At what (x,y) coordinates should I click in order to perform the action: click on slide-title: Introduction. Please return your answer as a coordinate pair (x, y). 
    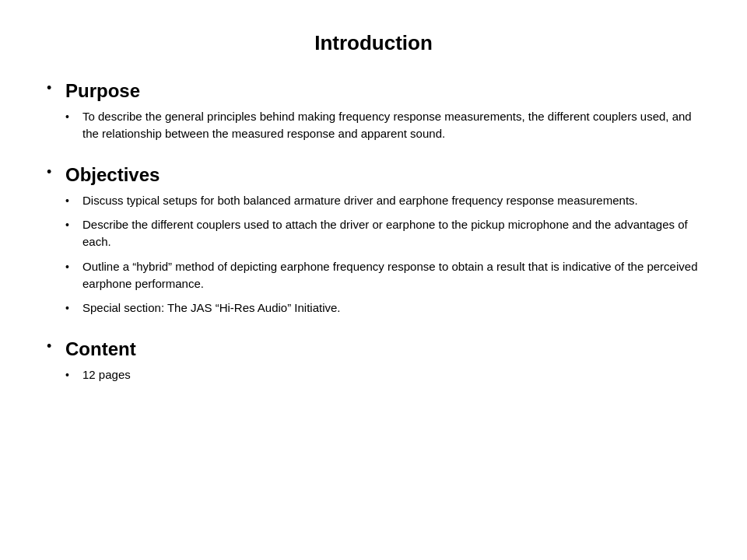
    Looking at the image, I should click on (374, 44).